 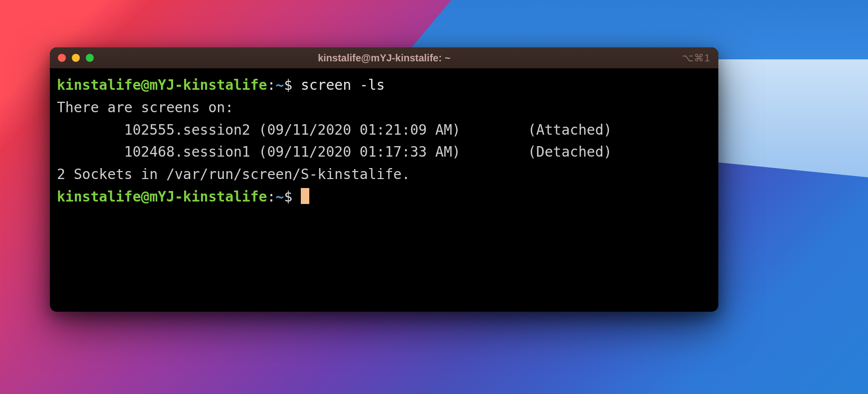 I want to click on close-button, so click(x=62, y=58).